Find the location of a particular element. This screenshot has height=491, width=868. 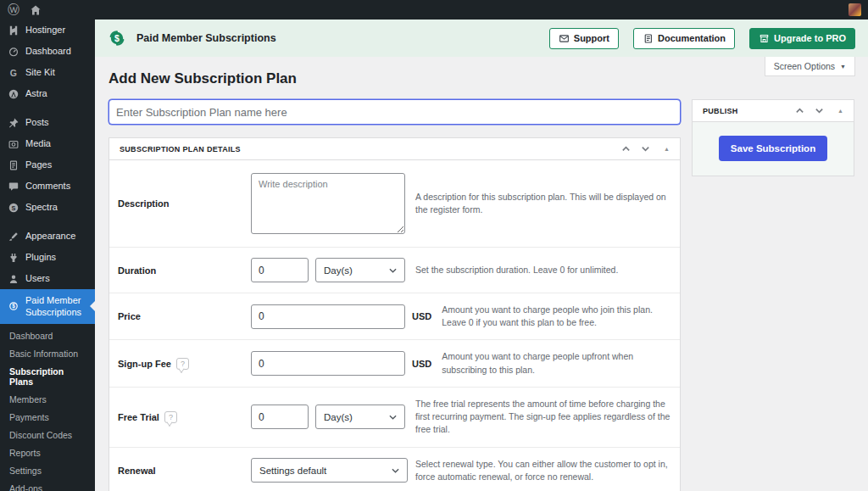

description-row: Description A description for this subsc… is located at coordinates (395, 204).